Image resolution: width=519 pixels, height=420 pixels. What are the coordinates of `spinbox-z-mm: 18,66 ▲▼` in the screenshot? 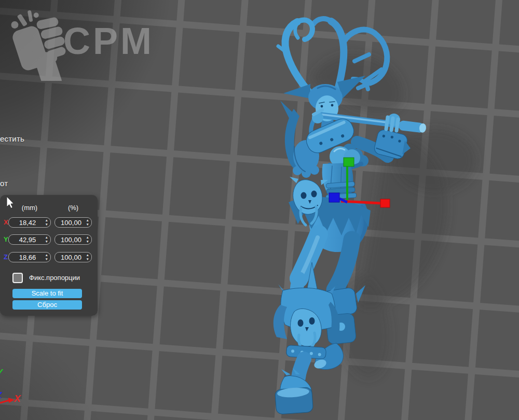 It's located at (30, 257).